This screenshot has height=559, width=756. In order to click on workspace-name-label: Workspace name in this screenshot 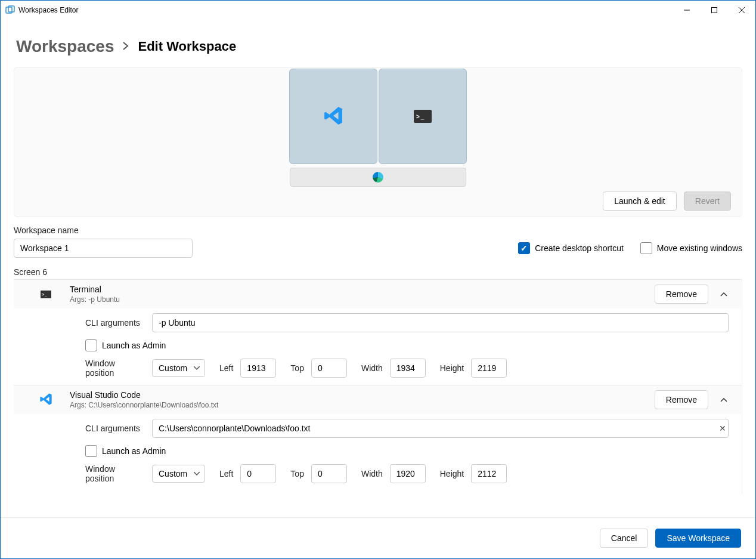, I will do `click(378, 231)`.